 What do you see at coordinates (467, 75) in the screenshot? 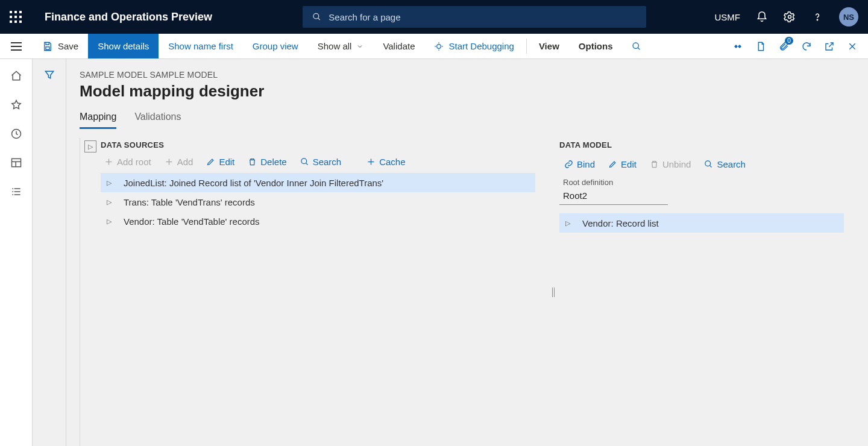
I see `breadcrumb: SAMPLE MODEL SAMPLE MODEL` at bounding box center [467, 75].